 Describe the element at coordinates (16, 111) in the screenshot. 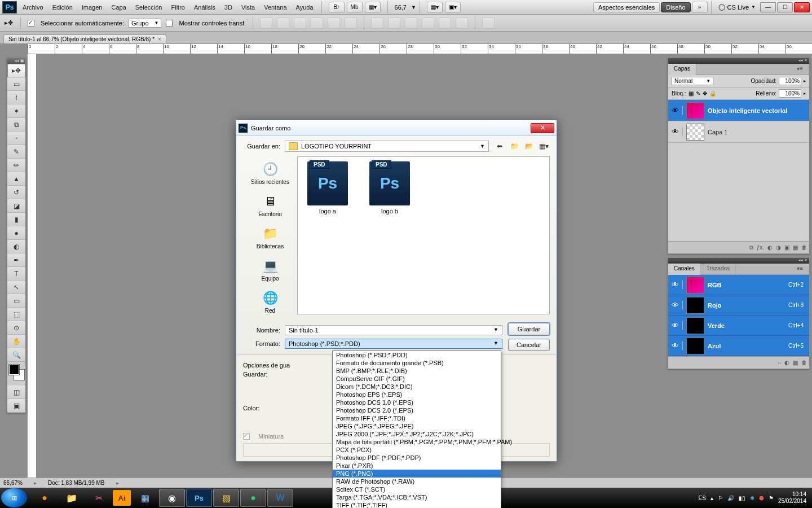

I see `magic-wand-tool: ✶` at that location.